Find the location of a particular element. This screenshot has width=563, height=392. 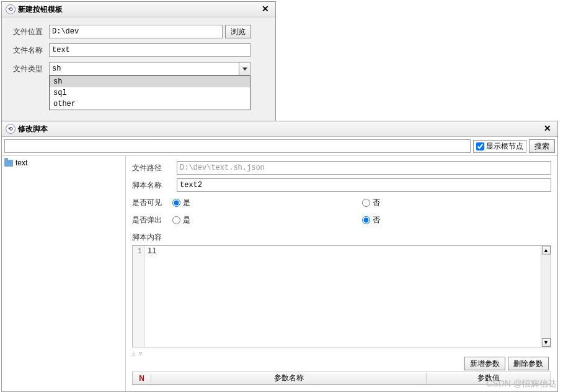

file-location-input is located at coordinates (136, 32).